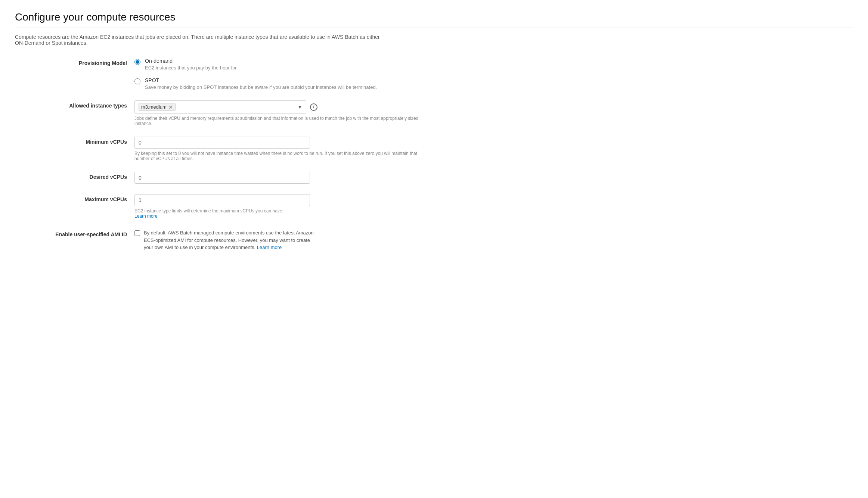  What do you see at coordinates (137, 233) in the screenshot?
I see `ami-id-checkbox` at bounding box center [137, 233].